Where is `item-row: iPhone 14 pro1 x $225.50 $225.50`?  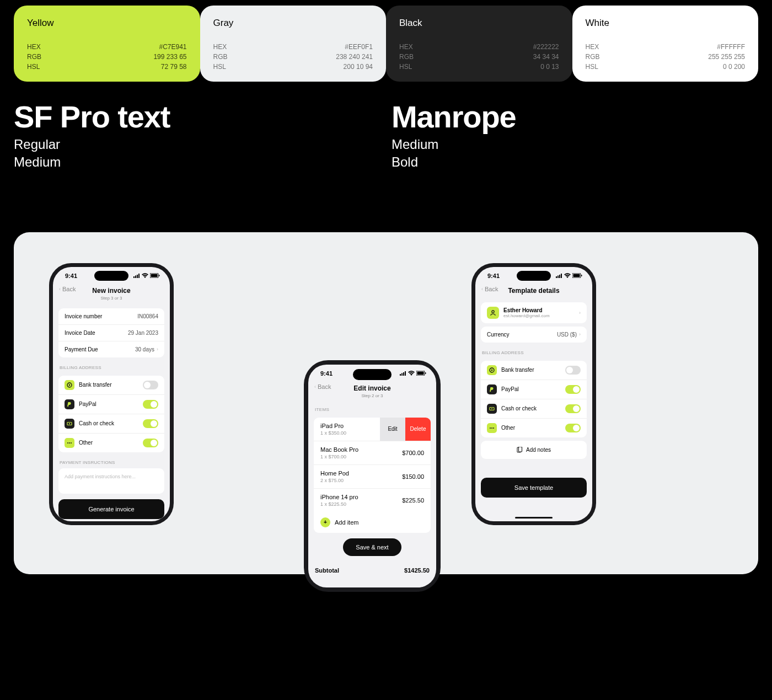 item-row: iPhone 14 pro1 x $225.50 $225.50 is located at coordinates (372, 500).